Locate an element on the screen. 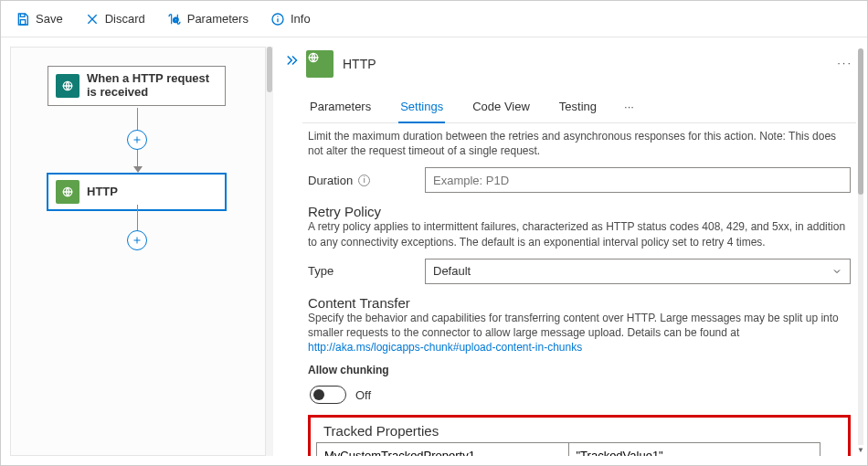 Image resolution: width=868 pixels, height=466 pixels. tab-testing: Testing is located at coordinates (577, 106).